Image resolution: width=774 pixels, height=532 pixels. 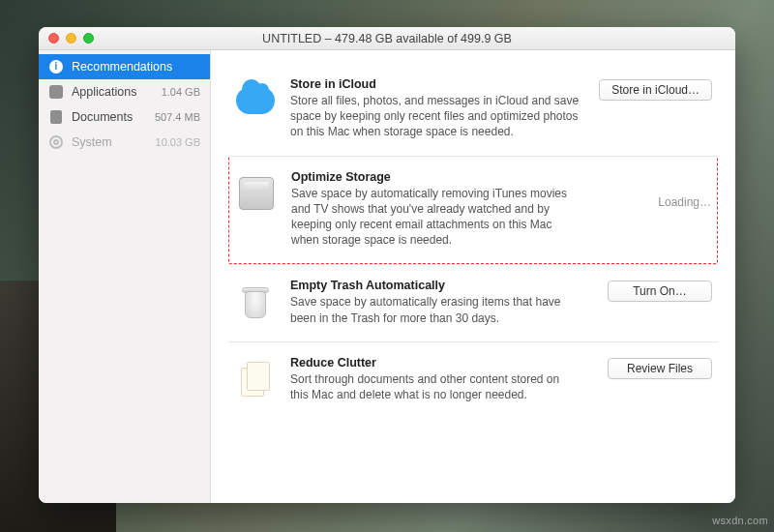 What do you see at coordinates (473, 379) in the screenshot?
I see `recommendation-reduce-clutter: Reduce Clutter Sort through documents an…` at bounding box center [473, 379].